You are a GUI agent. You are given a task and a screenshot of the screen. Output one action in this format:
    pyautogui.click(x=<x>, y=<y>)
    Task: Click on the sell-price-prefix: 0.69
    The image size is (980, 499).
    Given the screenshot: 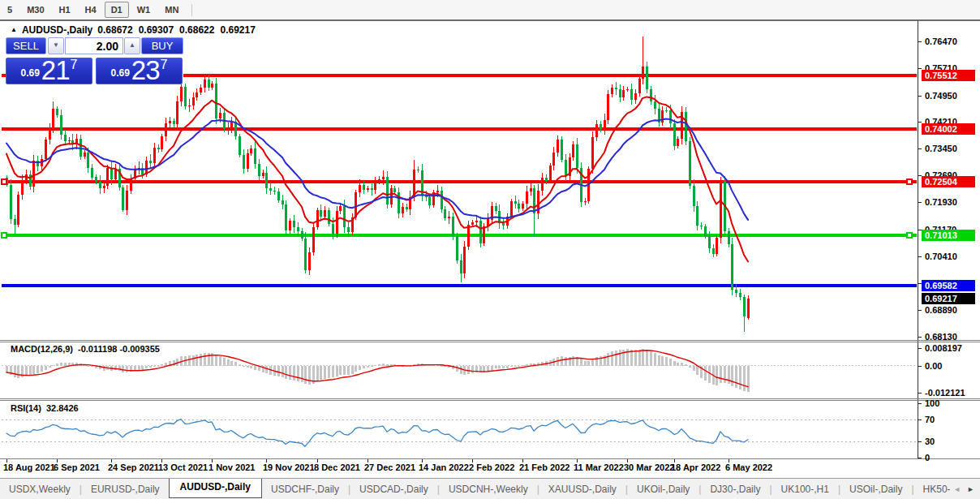 What is the action you would take?
    pyautogui.click(x=31, y=73)
    